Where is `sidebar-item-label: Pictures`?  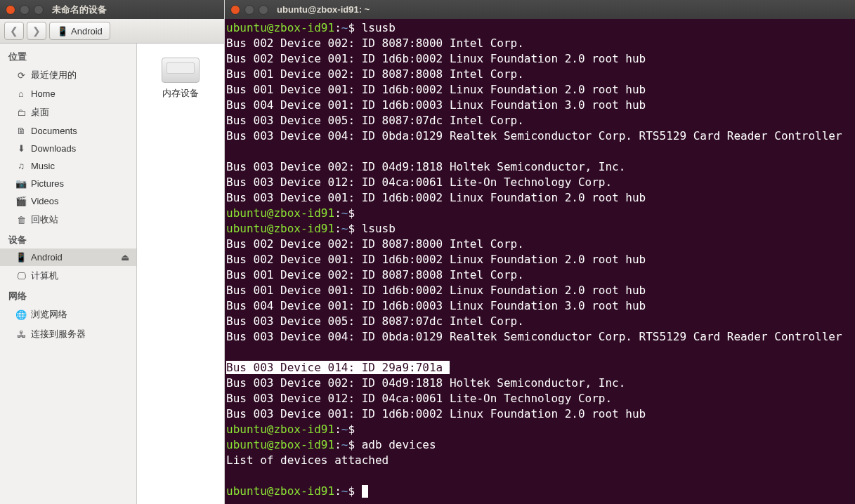
sidebar-item-label: Pictures is located at coordinates (48, 184).